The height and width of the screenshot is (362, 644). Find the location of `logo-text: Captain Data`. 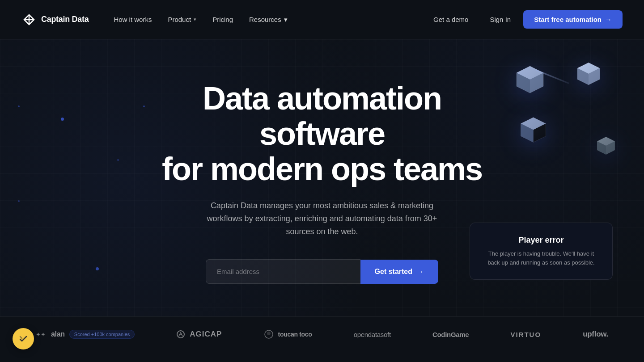

logo-text: Captain Data is located at coordinates (65, 20).